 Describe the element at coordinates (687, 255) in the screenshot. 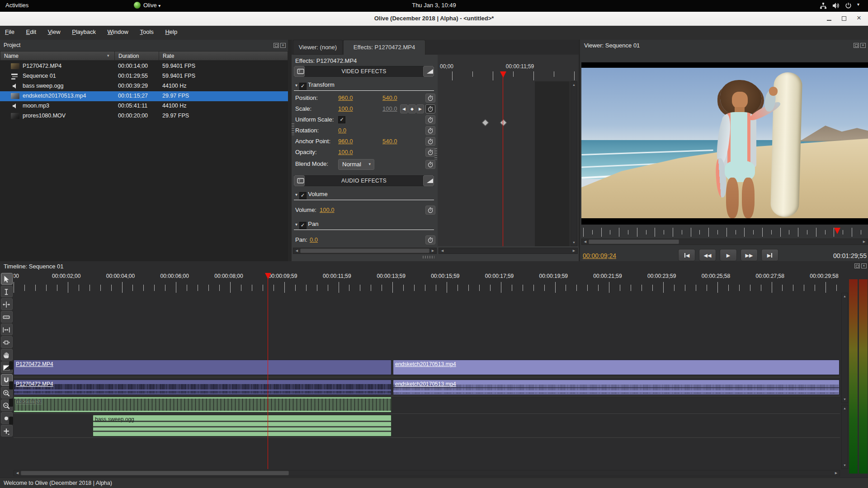

I see `skip-to-start-button: ◀` at that location.